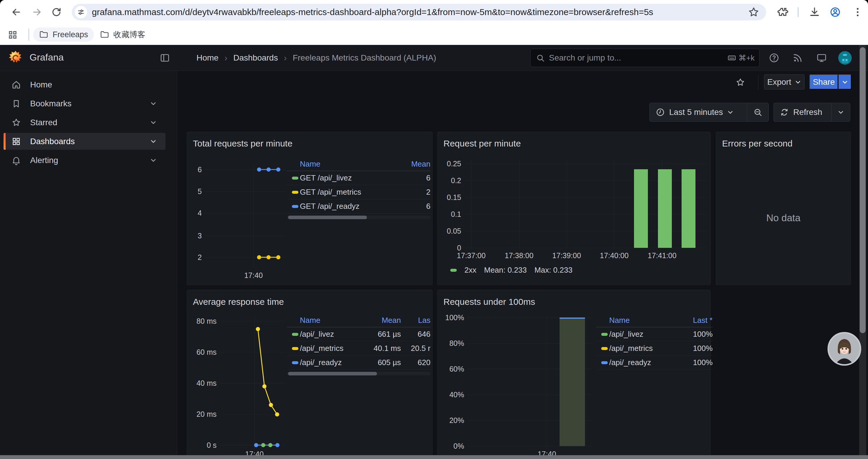 The width and height of the screenshot is (868, 459). What do you see at coordinates (85, 141) in the screenshot?
I see `sidebar-item-dashboards: Dashboards` at bounding box center [85, 141].